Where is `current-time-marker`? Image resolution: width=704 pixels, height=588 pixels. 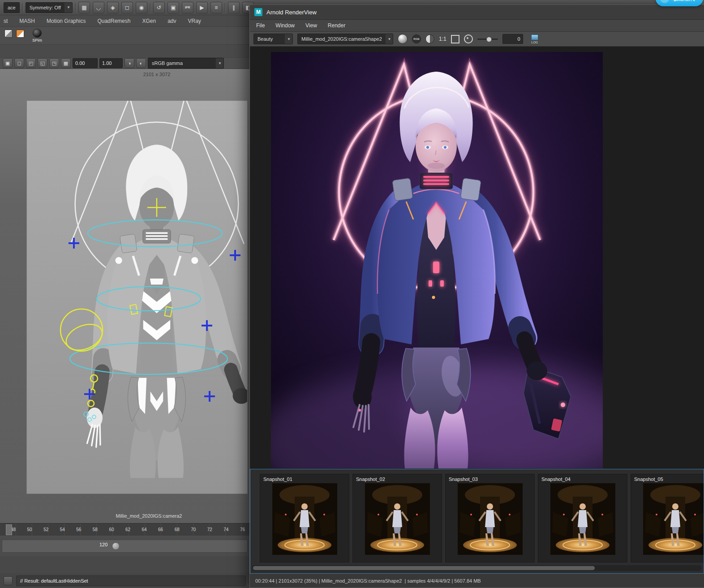 current-time-marker is located at coordinates (9, 530).